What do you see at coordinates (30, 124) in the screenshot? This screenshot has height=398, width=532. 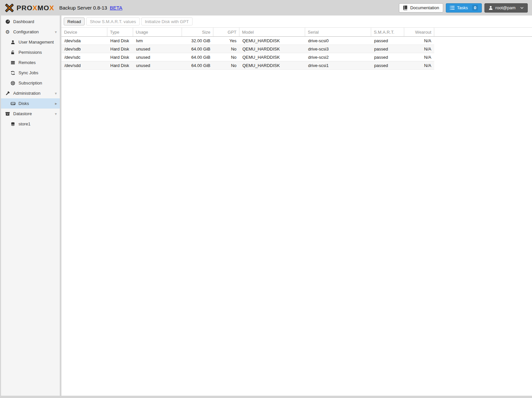 I see `sidebar-item-store1: store1` at bounding box center [30, 124].